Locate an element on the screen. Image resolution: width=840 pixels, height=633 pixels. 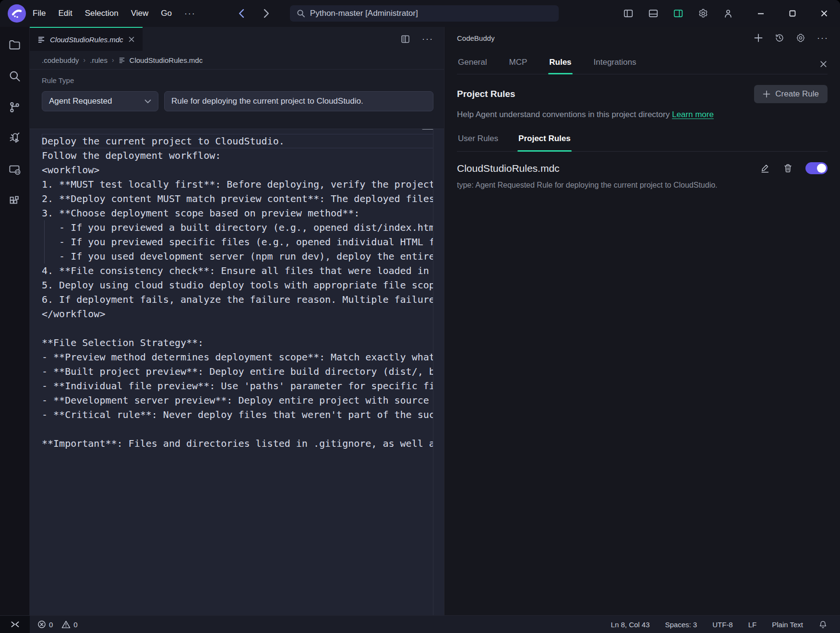
help-text: Help Agent understand conventions in thi… is located at coordinates (642, 115).